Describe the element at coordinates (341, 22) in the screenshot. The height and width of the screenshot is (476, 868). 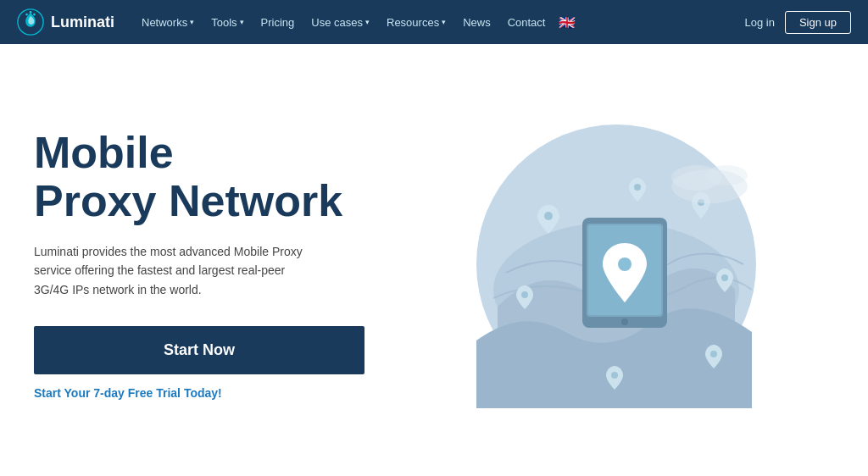
I see `nav-item-usecases: Use cases ▾` at that location.